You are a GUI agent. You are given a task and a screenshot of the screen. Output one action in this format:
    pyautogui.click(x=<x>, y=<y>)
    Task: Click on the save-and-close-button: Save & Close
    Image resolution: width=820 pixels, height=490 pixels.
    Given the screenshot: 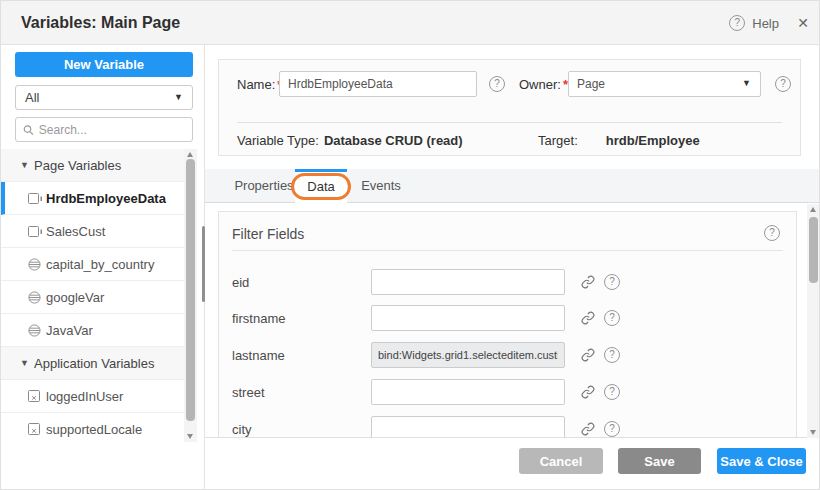 What is the action you would take?
    pyautogui.click(x=762, y=461)
    